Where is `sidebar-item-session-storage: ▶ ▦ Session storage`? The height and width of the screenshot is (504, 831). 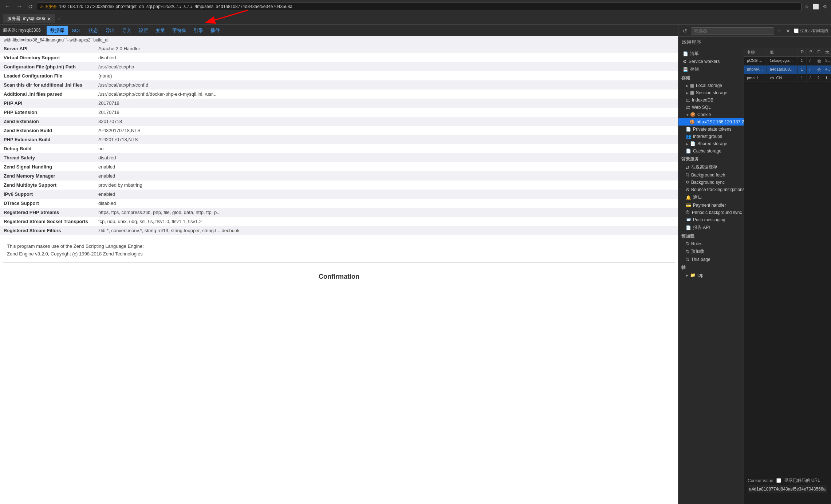
sidebar-item-session-storage: ▶ ▦ Session storage is located at coordinates (711, 93).